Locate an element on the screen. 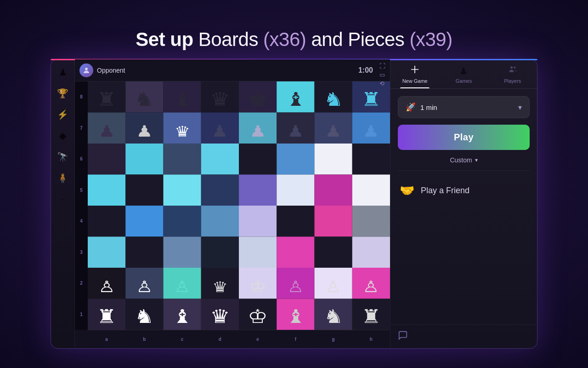  file-a: a is located at coordinates (107, 339).